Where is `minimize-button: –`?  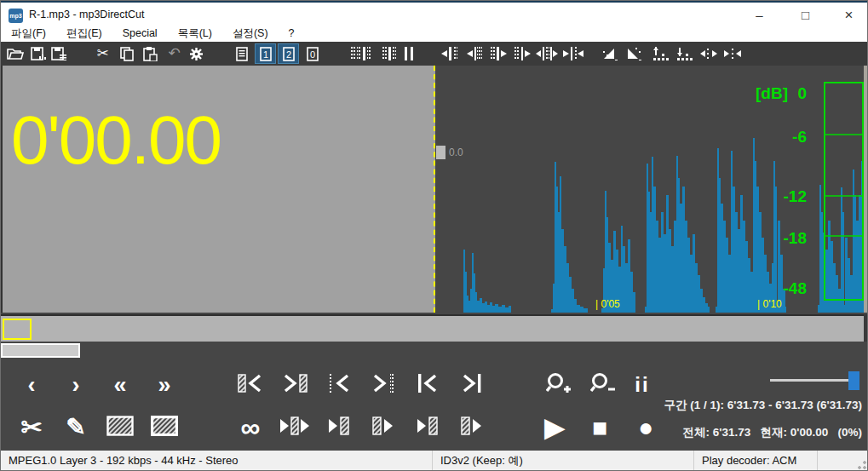 minimize-button: – is located at coordinates (760, 15).